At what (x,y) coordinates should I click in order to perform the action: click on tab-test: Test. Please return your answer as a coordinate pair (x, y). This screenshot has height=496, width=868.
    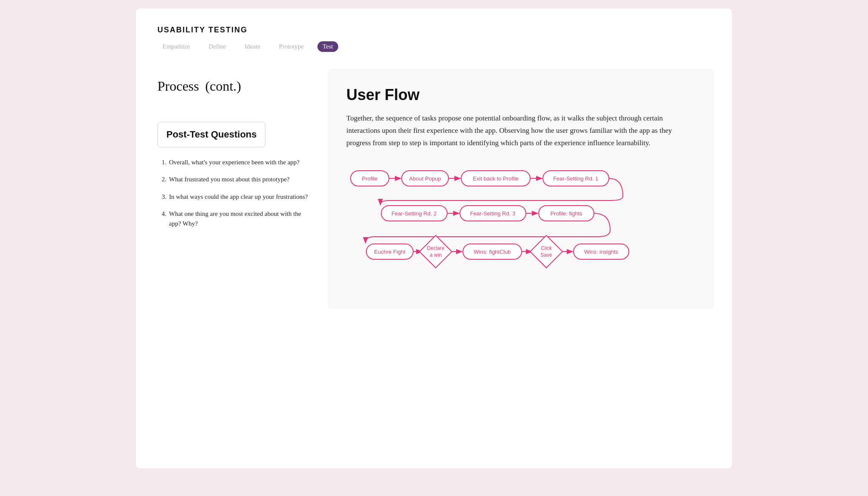
    Looking at the image, I should click on (328, 47).